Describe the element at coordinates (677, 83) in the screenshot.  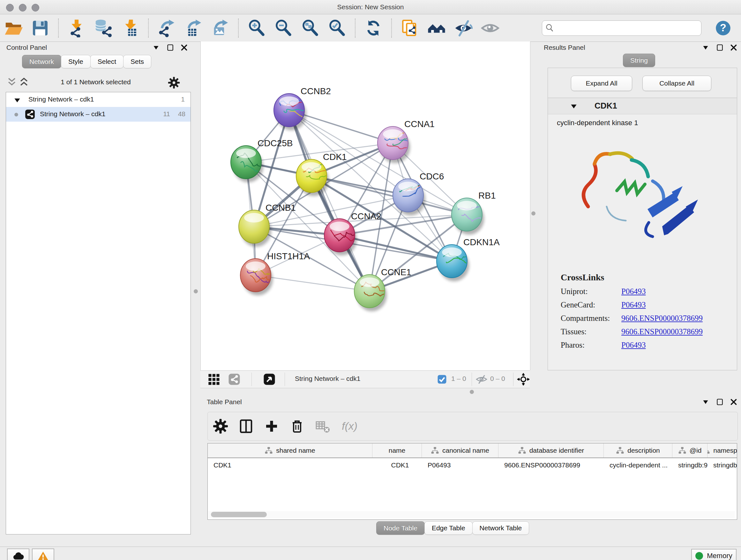
I see `collapse-all-button: Collapse All` at that location.